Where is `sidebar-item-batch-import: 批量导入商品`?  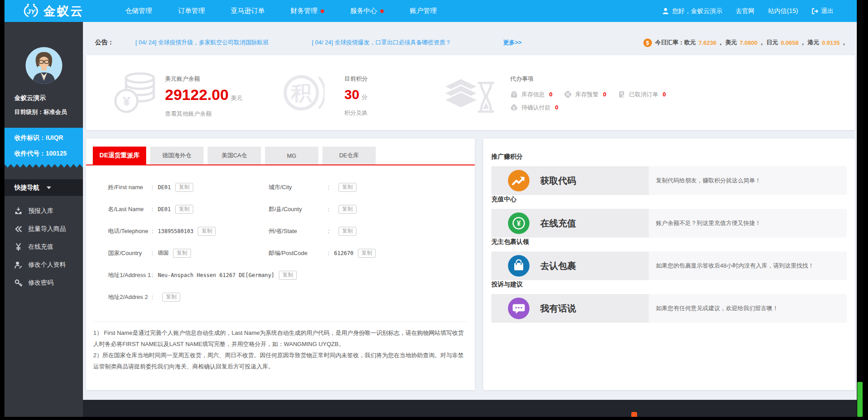 sidebar-item-batch-import: 批量导入商品 is located at coordinates (44, 229).